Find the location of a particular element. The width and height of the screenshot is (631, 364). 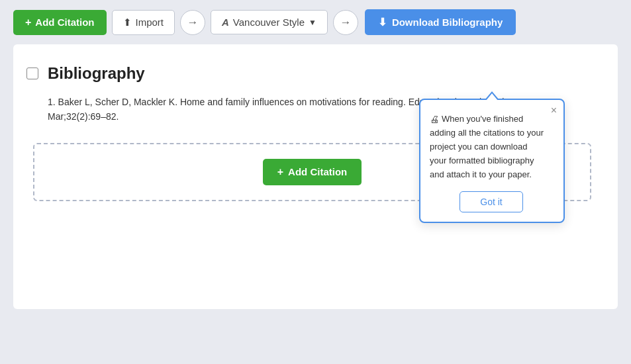

bibliography-checkbox is located at coordinates (32, 73).